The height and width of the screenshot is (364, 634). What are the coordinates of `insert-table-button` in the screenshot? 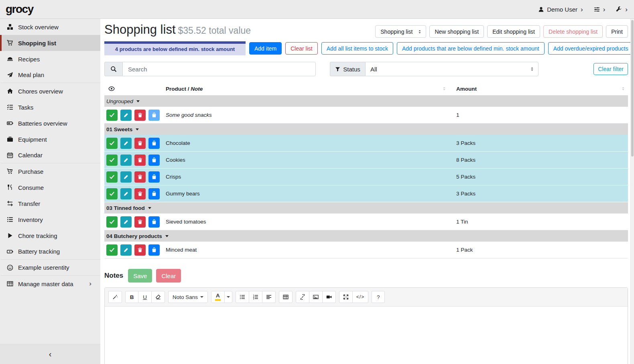 It's located at (286, 297).